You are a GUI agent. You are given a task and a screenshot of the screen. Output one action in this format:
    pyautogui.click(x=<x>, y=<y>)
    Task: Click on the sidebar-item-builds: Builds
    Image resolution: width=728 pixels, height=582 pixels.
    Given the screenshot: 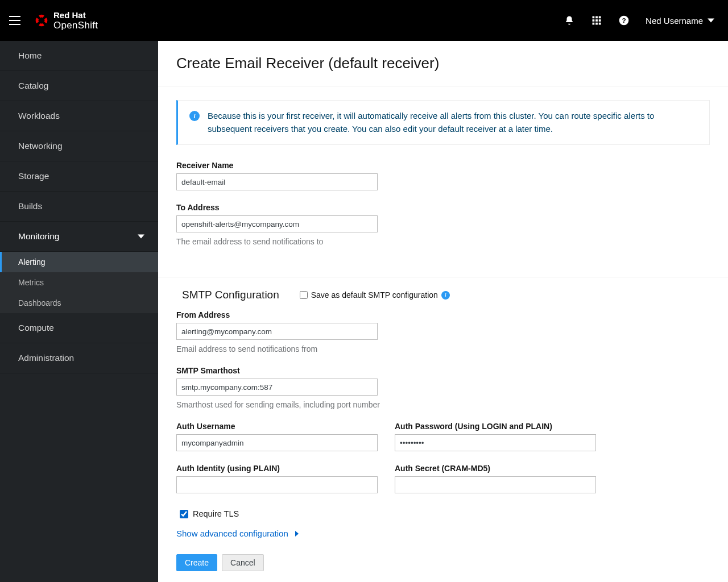 What is the action you would take?
    pyautogui.click(x=79, y=207)
    